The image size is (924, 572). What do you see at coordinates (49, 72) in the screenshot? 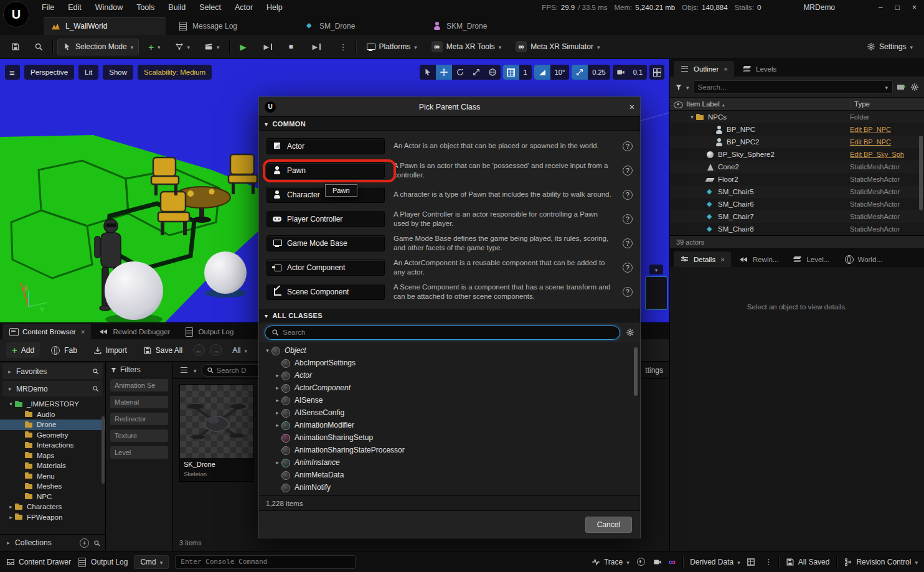
I see `perspective-dropdown: Perspective` at bounding box center [49, 72].